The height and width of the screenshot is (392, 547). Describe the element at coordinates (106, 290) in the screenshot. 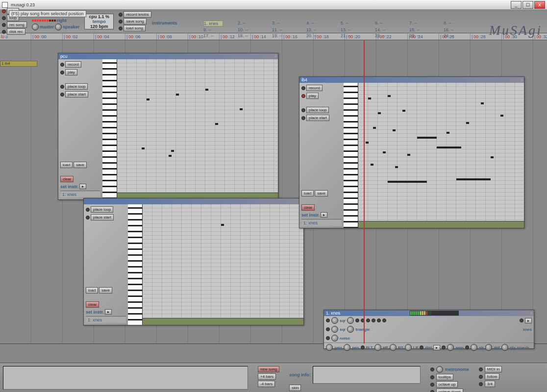

I see `editor-save-button2: save` at that location.